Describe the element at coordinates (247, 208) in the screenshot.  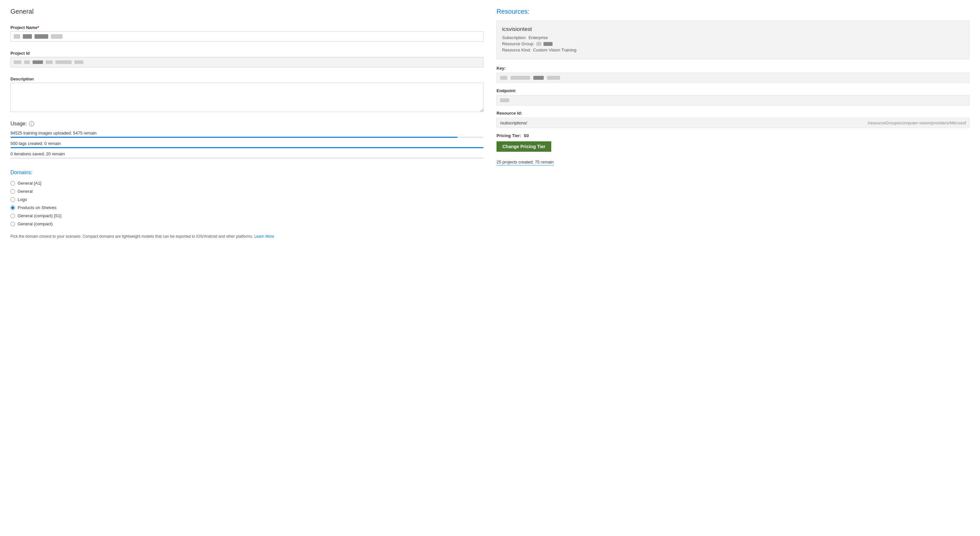
I see `domain-option-products: Products on Shelves` at that location.